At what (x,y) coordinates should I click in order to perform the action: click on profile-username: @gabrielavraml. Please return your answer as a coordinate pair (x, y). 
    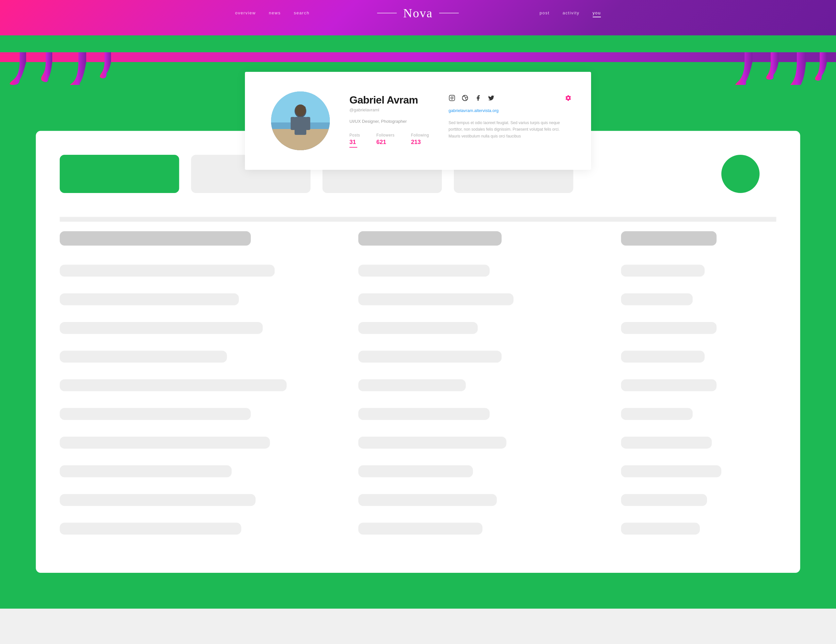
    Looking at the image, I should click on (389, 110).